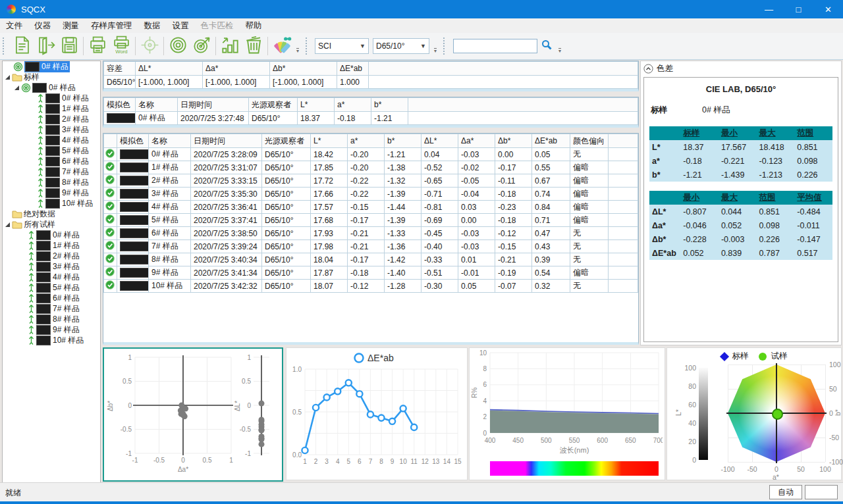  What do you see at coordinates (371, 194) in the screenshot?
I see `table-row: 3# 样品2020/7/25 3:35:30D65/10°17.66-0.22-…` at bounding box center [371, 194].